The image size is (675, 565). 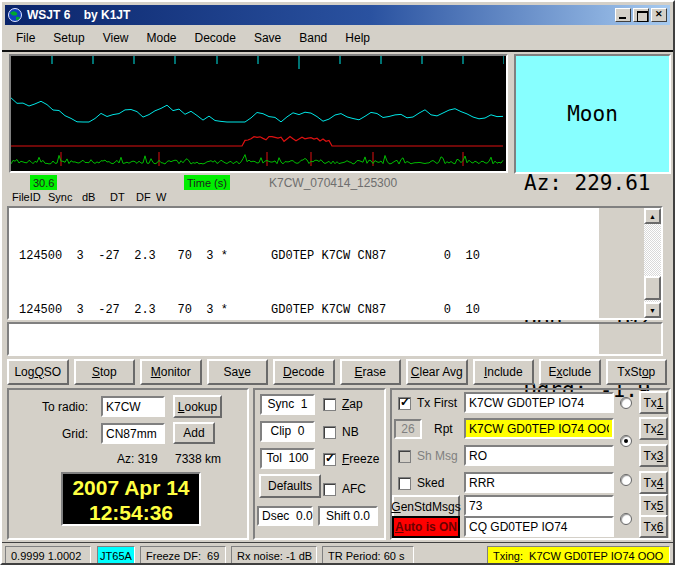 What do you see at coordinates (539, 526) in the screenshot?
I see `tx-message-6-input` at bounding box center [539, 526].